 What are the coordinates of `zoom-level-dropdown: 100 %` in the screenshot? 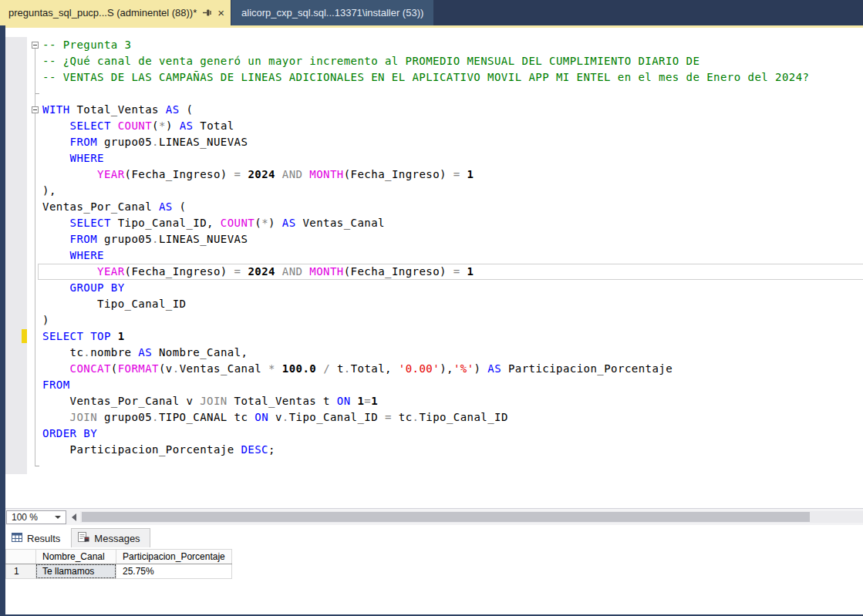 It's located at (36, 517).